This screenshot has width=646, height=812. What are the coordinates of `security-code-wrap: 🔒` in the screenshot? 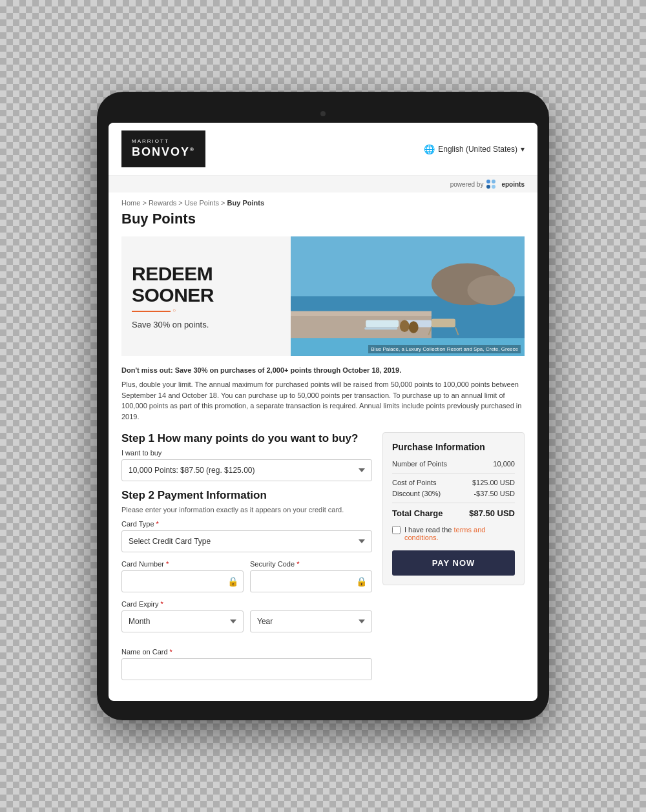 It's located at (311, 581).